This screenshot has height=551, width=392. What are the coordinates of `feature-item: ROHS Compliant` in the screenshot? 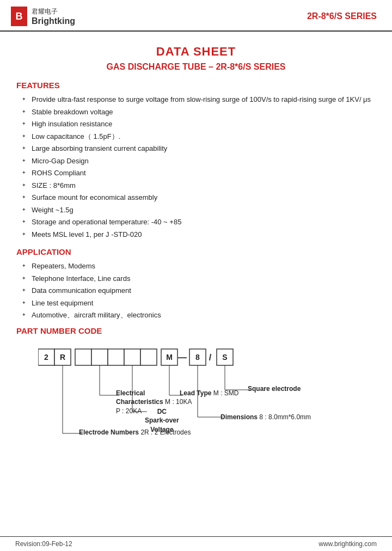 It's located at (199, 173).